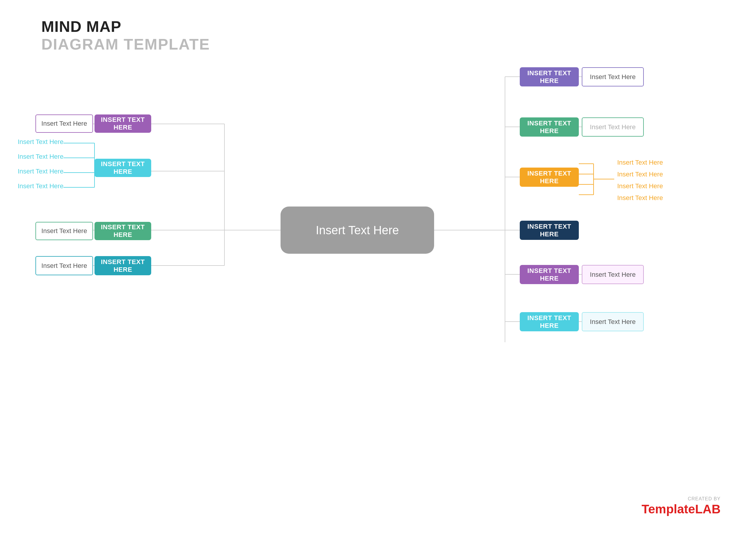 The height and width of the screenshot is (534, 756). I want to click on rb5-outline: Insert Text Here, so click(613, 274).